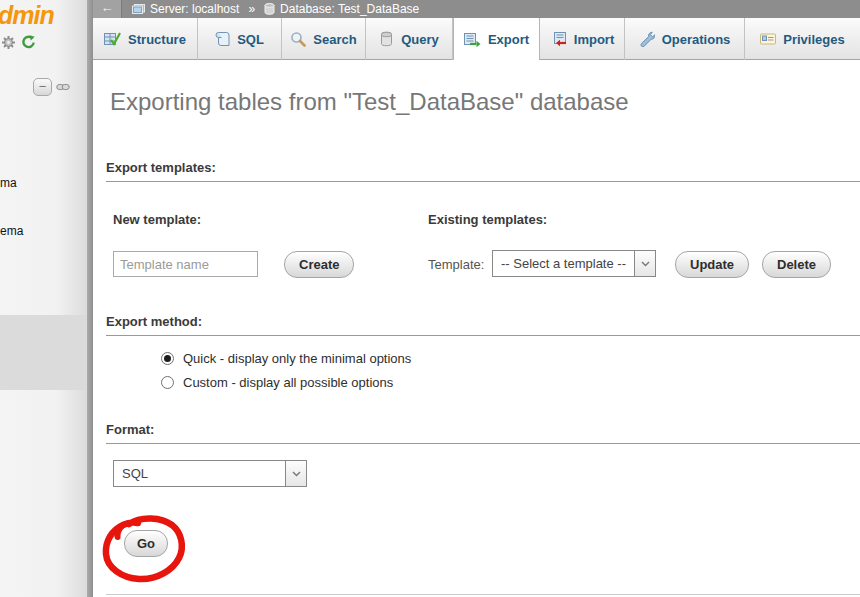  I want to click on new-template-label: New template:, so click(157, 220).